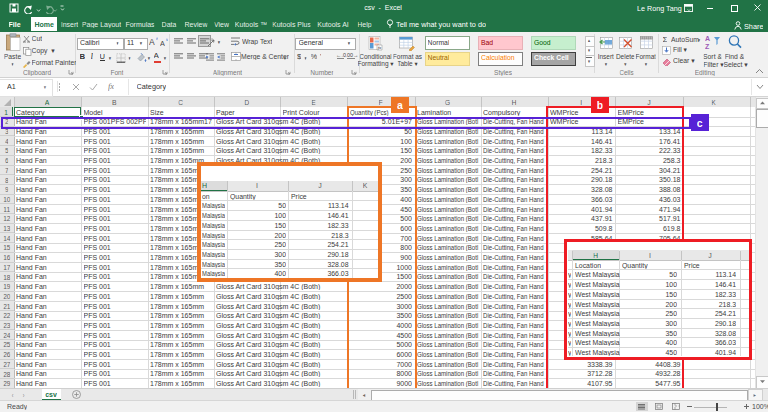 This screenshot has height=412, width=768. Describe the element at coordinates (708, 46) in the screenshot. I see `svg-text: Z` at that location.